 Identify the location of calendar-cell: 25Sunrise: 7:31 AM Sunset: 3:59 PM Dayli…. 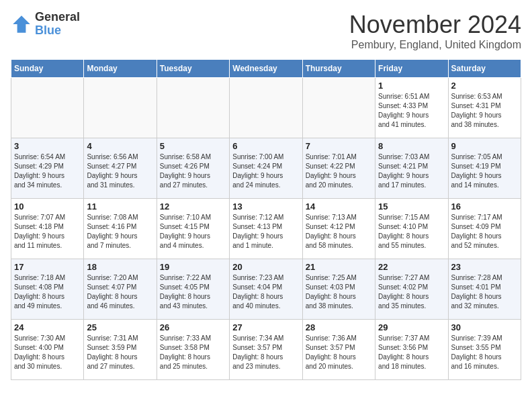
(120, 350).